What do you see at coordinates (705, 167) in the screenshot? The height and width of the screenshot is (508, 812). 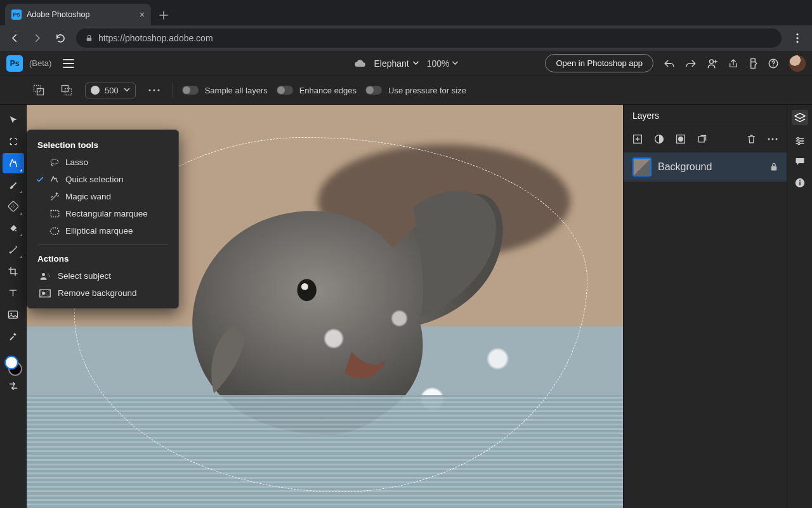 I see `layer-row-background: Background` at bounding box center [705, 167].